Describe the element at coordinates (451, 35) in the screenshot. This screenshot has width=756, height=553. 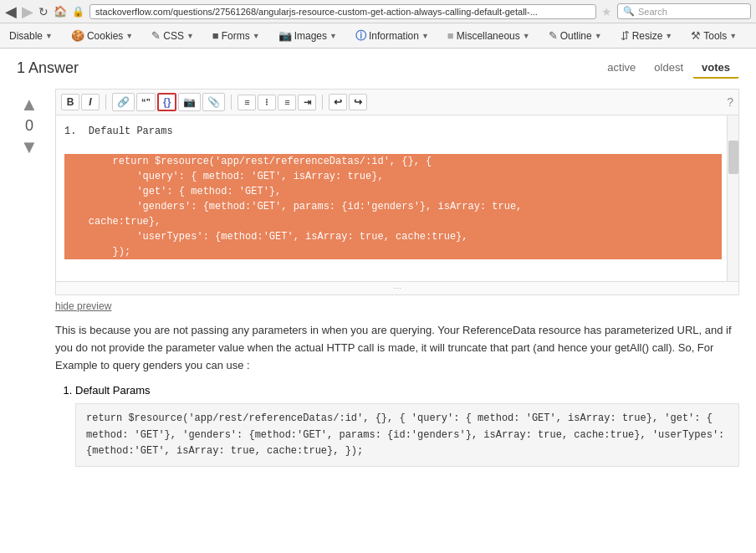
I see `misc-icon: ■` at that location.